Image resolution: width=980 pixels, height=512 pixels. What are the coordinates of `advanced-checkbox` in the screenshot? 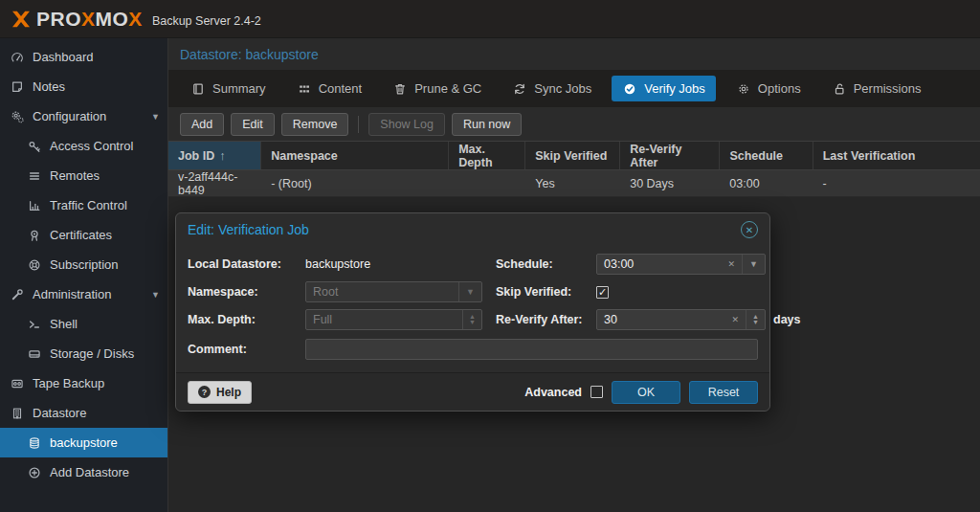 It's located at (597, 392).